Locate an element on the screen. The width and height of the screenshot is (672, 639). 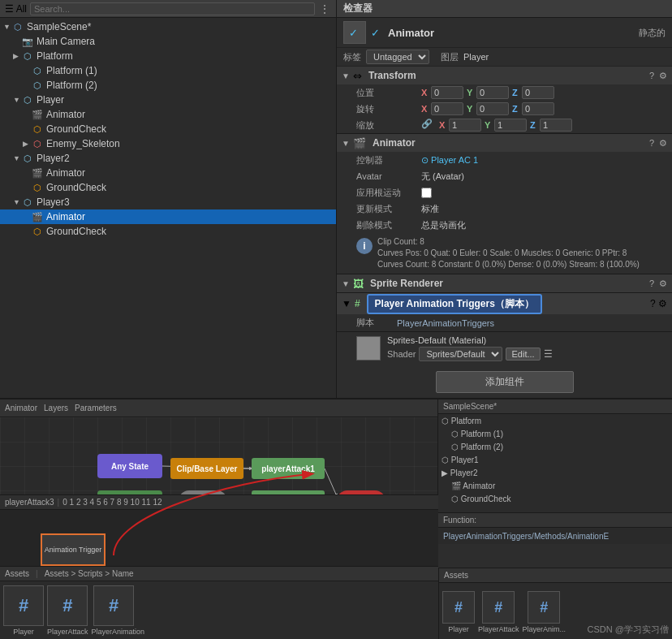
culling-label: 剔除模式 is located at coordinates (389, 226).